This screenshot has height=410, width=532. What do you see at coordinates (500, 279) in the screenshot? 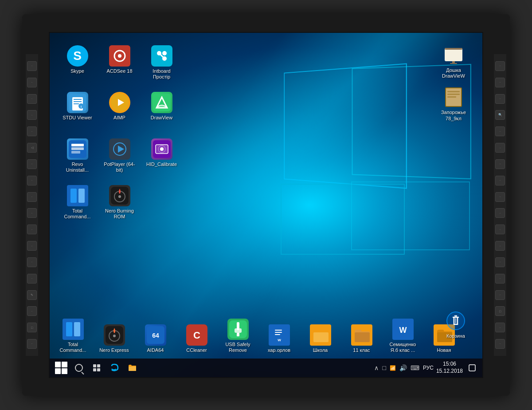
I see `panel-btn-right-14: ·` at bounding box center [500, 279].